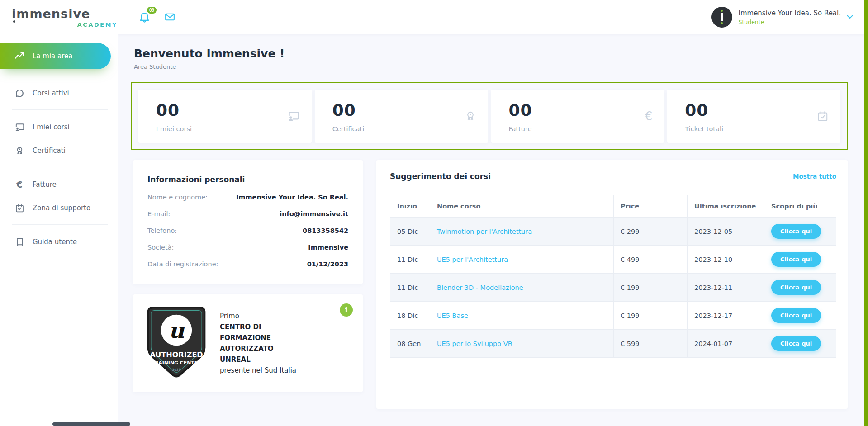  I want to click on sidebar-item-zona-di-supporto: Zona di supporto, so click(59, 208).